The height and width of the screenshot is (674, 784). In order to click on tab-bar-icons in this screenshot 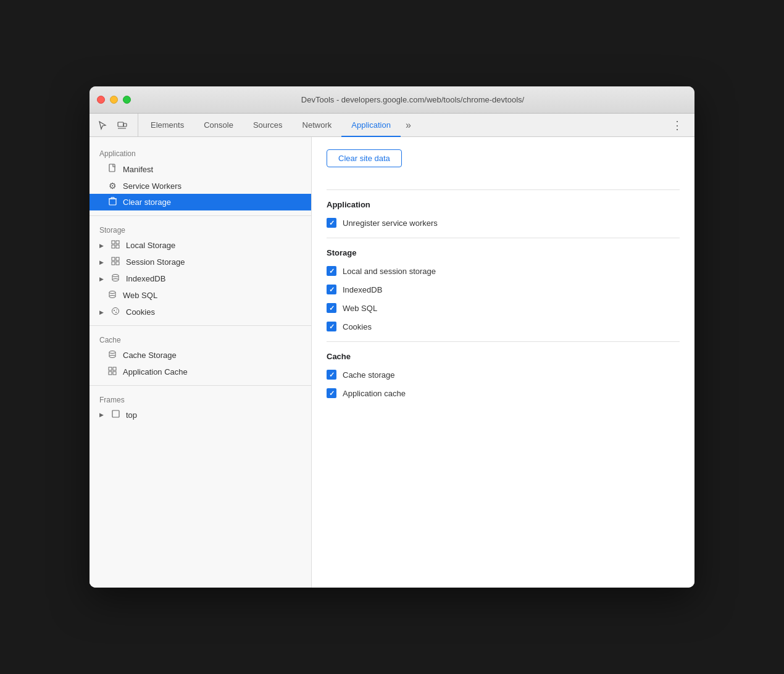, I will do `click(116, 125)`.